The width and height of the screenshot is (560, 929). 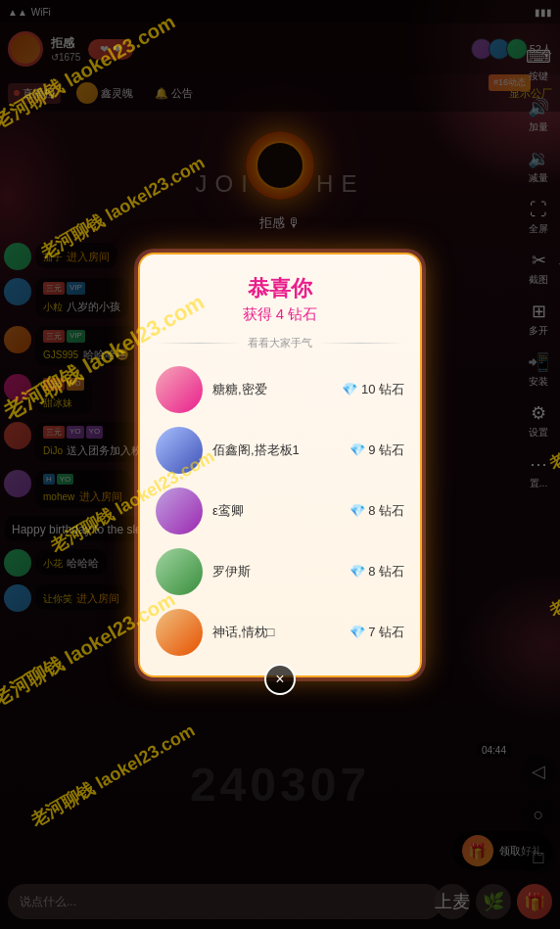 I want to click on modal-close-button: ×, so click(x=280, y=679).